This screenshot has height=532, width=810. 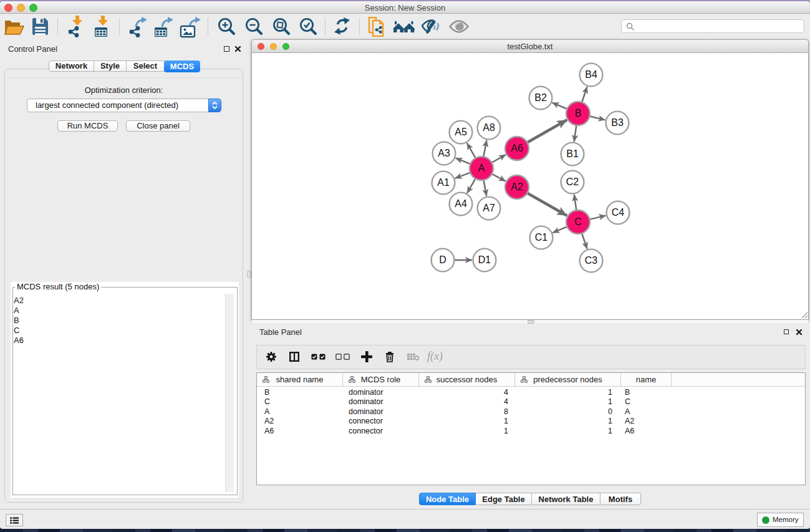 What do you see at coordinates (461, 132) in the screenshot?
I see `svg-text: A5` at bounding box center [461, 132].